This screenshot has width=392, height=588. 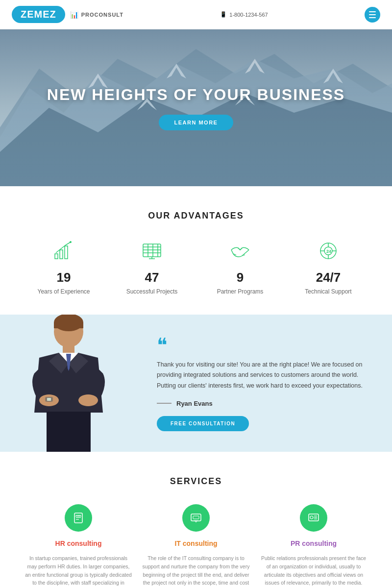 I want to click on projects-icon, so click(x=152, y=251).